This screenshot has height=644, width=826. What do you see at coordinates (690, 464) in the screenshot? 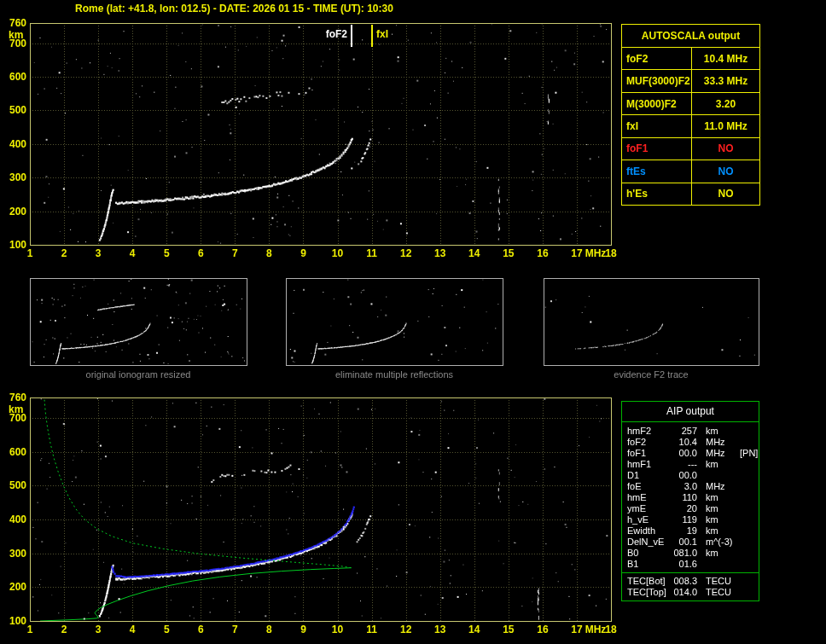
I see `table-row: hmF1 --- km` at bounding box center [690, 464].